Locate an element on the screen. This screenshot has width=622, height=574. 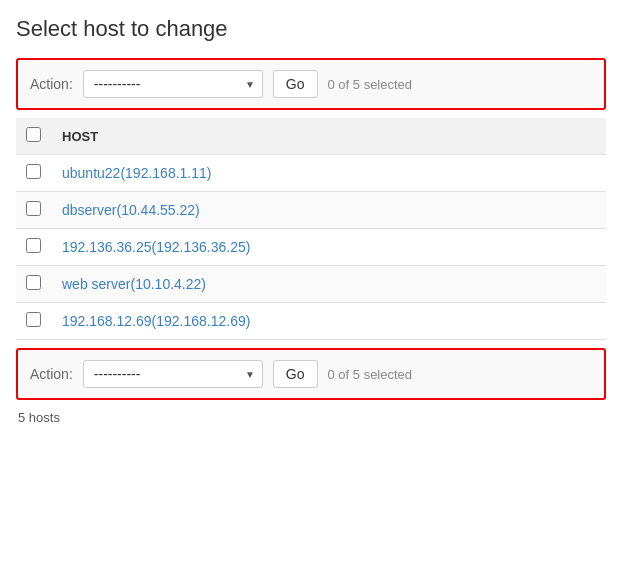
select-all-checkbox is located at coordinates (34, 134).